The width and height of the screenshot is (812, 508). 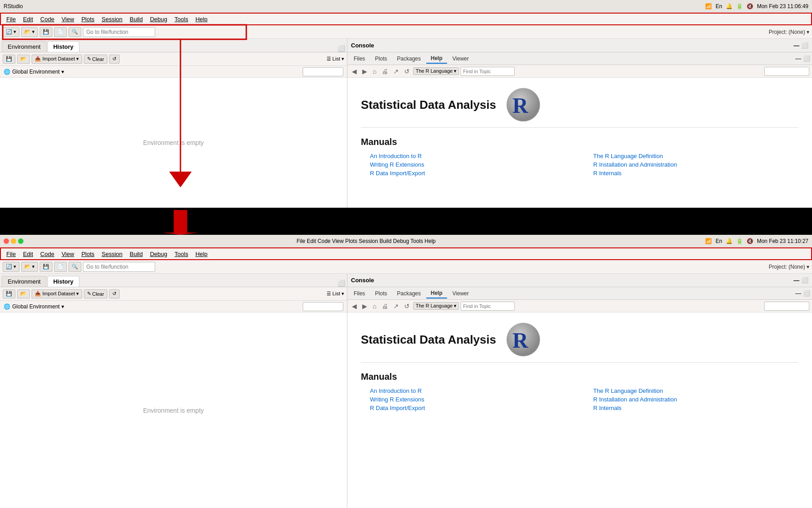 I want to click on open-file-btn-2: 📂 ▾, so click(x=30, y=267).